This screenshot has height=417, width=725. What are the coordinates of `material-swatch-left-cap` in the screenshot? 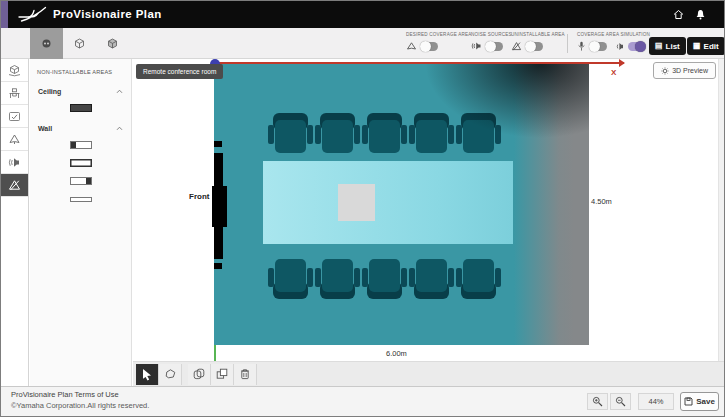 It's located at (81, 145).